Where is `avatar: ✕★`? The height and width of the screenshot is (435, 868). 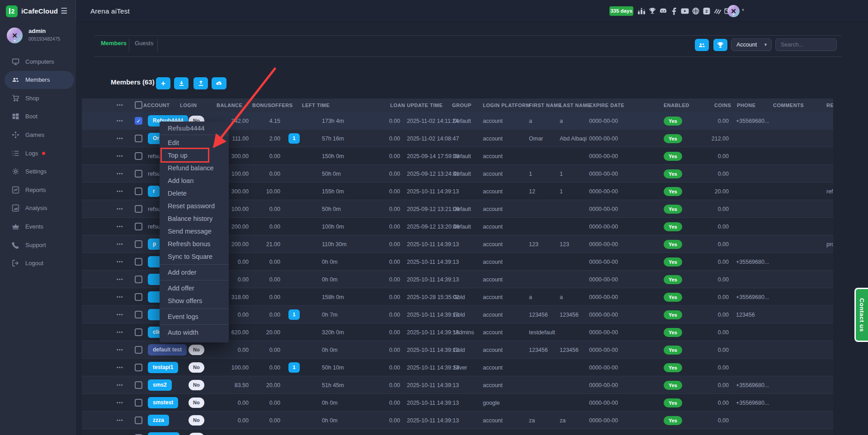 avatar: ✕★ is located at coordinates (14, 35).